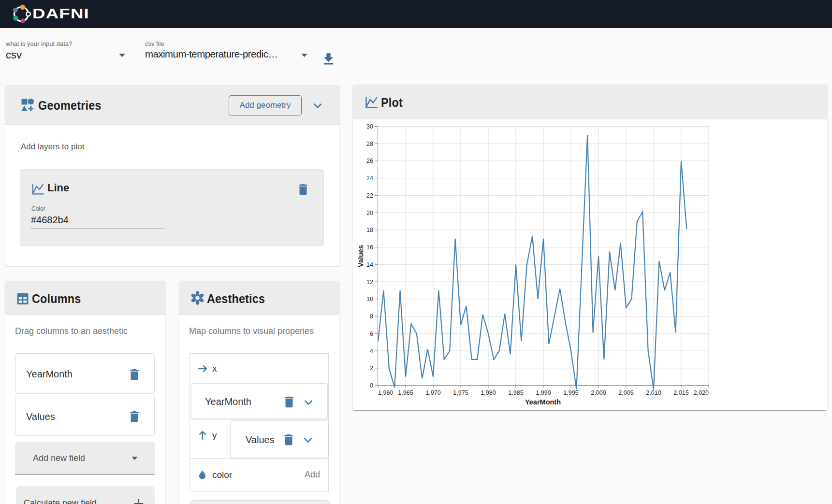 This screenshot has width=832, height=504. Describe the element at coordinates (371, 386) in the screenshot. I see `svg-text: 0` at that location.